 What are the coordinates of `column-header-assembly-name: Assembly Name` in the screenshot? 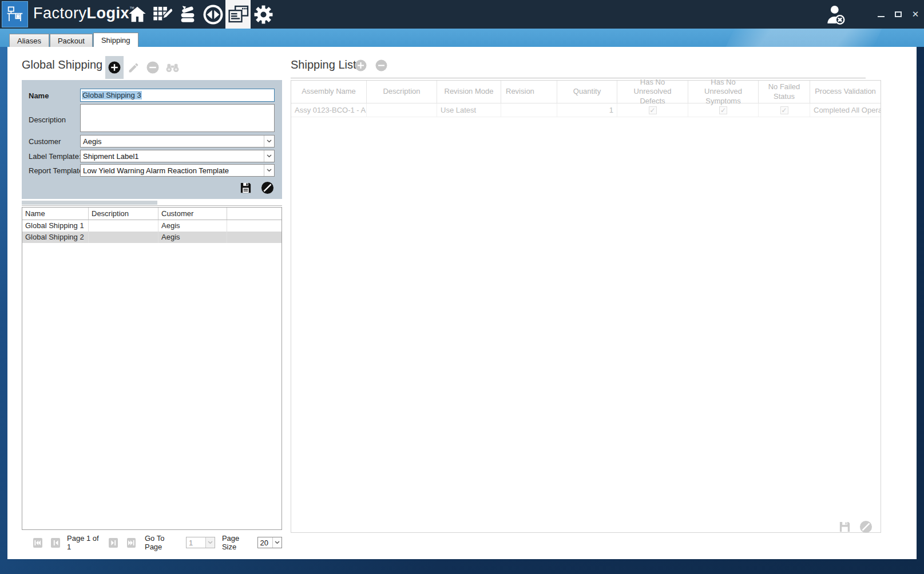 It's located at (329, 91).